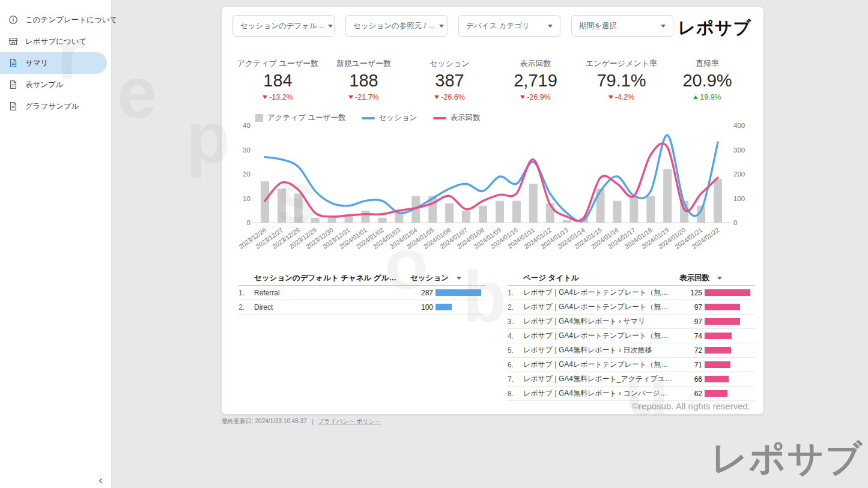 This screenshot has width=868, height=488. I want to click on table-row: 6.レポサブ | GA4レポートテンプレート（無料版：...71, so click(631, 365).